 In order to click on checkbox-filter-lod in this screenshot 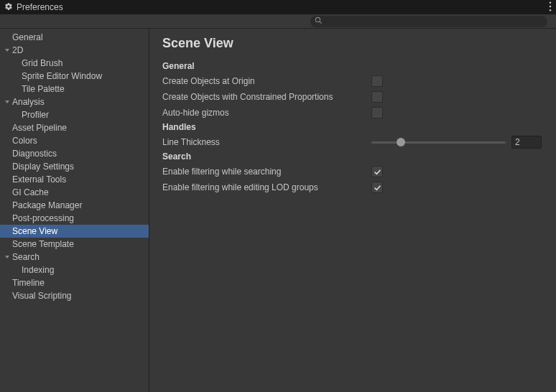, I will do `click(377, 187)`.